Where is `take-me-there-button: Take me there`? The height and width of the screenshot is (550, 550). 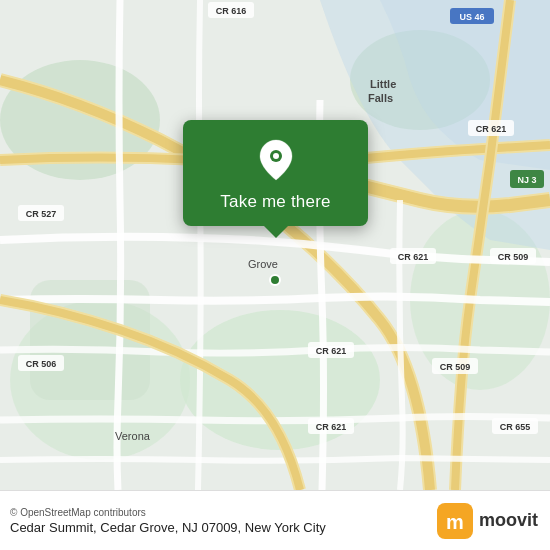
take-me-there-button: Take me there is located at coordinates (275, 202).